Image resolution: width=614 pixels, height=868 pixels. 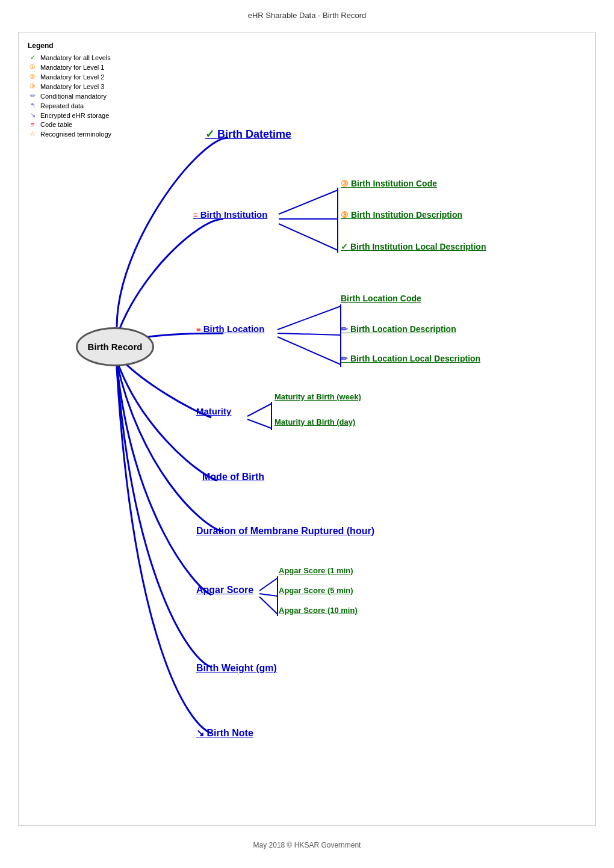 I want to click on birth-datetime-label: Birth Datetime, so click(x=254, y=134).